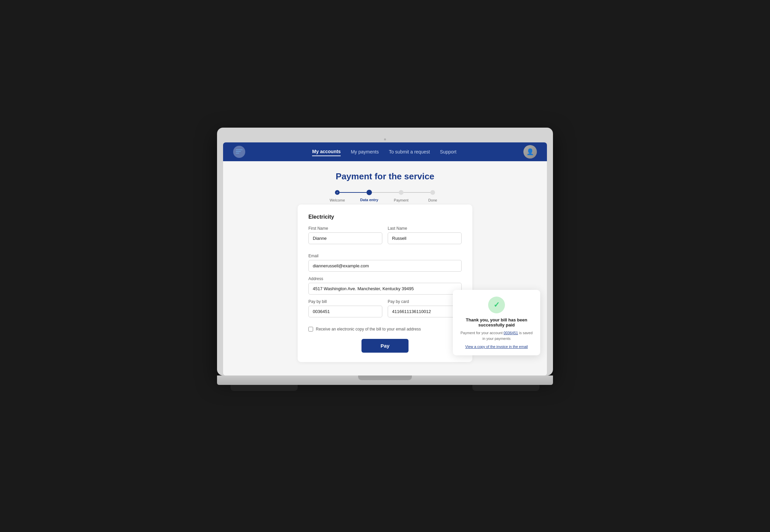 The width and height of the screenshot is (770, 532). What do you see at coordinates (497, 305) in the screenshot?
I see `success-icon-circle: ✓` at bounding box center [497, 305].